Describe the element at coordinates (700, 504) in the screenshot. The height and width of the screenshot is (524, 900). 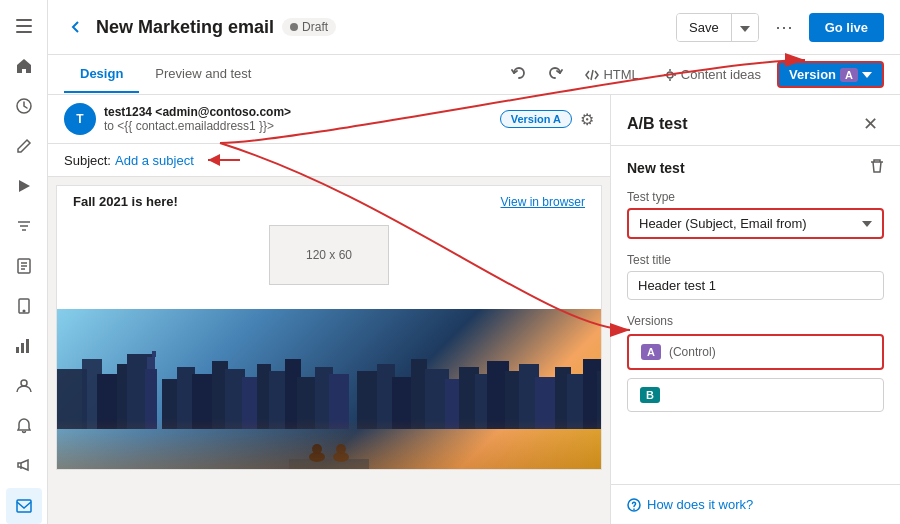
I see `how-it-works-link: How does it work?` at that location.